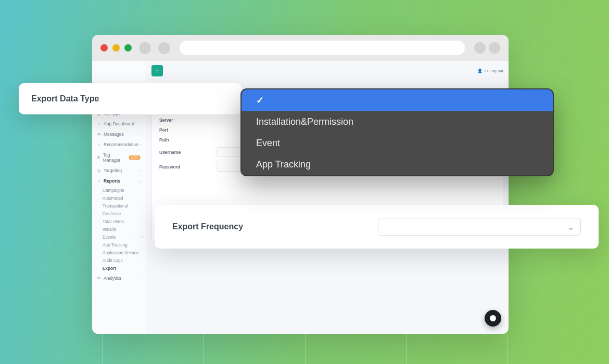 This screenshot has height=364, width=609. What do you see at coordinates (112, 278) in the screenshot?
I see `sidebar-item-label: Analytics` at bounding box center [112, 278].